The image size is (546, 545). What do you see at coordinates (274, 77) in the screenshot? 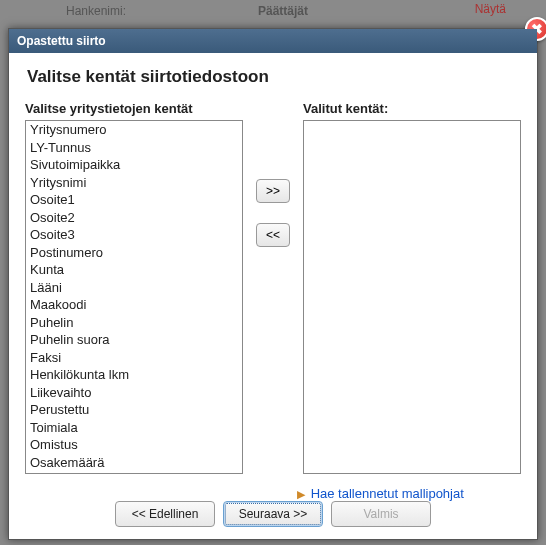
I see `page-title: Valitse kentät siirtotiedostoon` at bounding box center [274, 77].